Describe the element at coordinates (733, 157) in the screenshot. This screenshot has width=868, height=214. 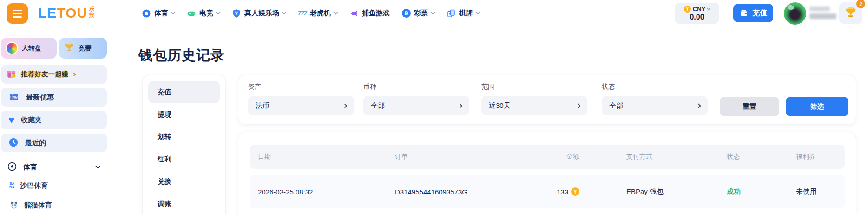
I see `header-status: 状态` at that location.